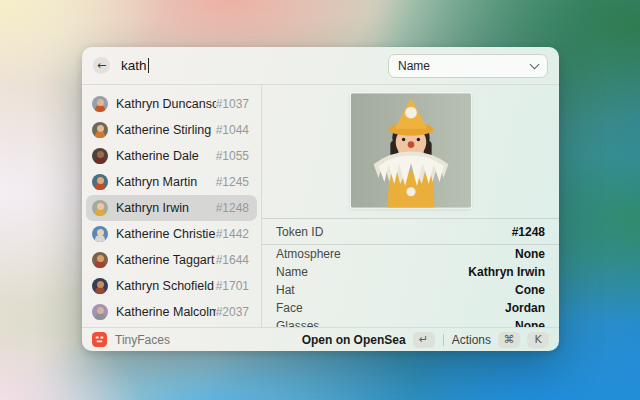 The height and width of the screenshot is (400, 640). Describe the element at coordinates (320, 339) in the screenshot. I see `footer-bar: TinyFaces Open on OpenSea ↵ Actions ⌘ K` at that location.